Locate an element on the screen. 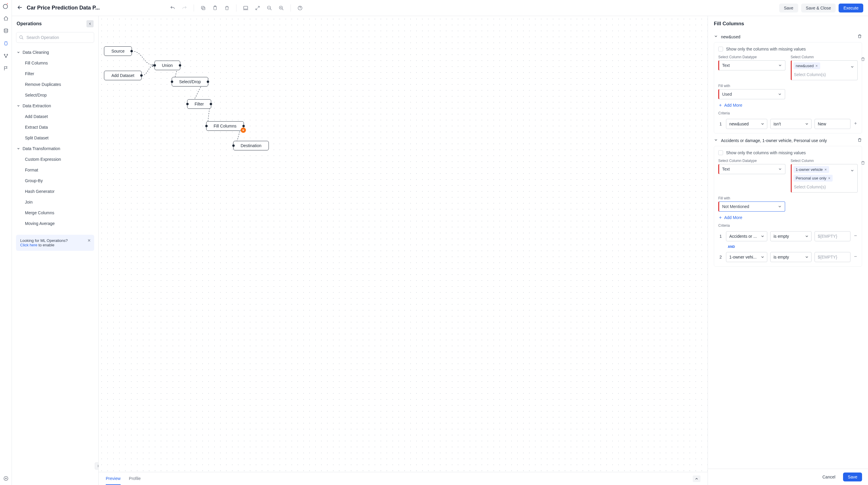 This screenshot has width=868, height=485. column-multiselect: new&used× Select Column(s) is located at coordinates (824, 70).